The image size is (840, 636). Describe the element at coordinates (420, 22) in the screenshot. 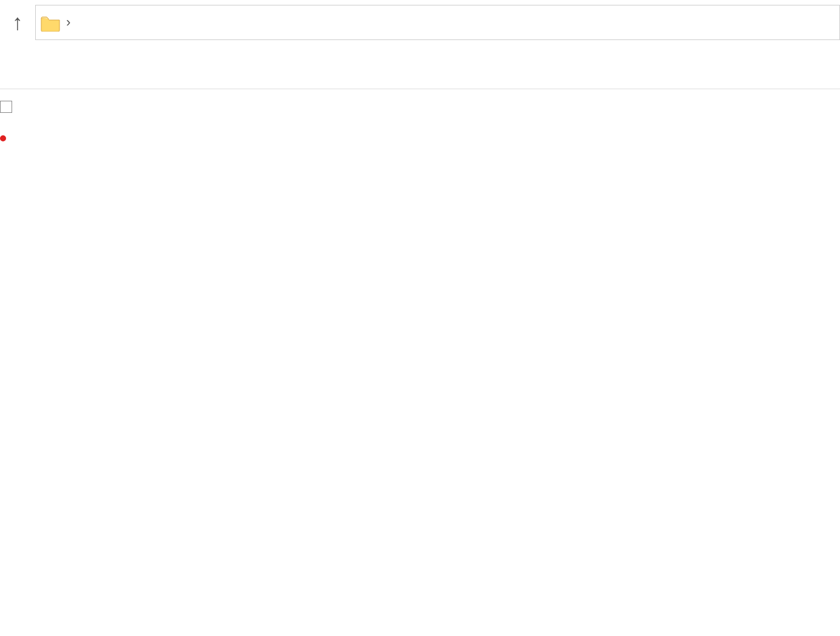

I see `breadcrumb: ↑ ›` at that location.